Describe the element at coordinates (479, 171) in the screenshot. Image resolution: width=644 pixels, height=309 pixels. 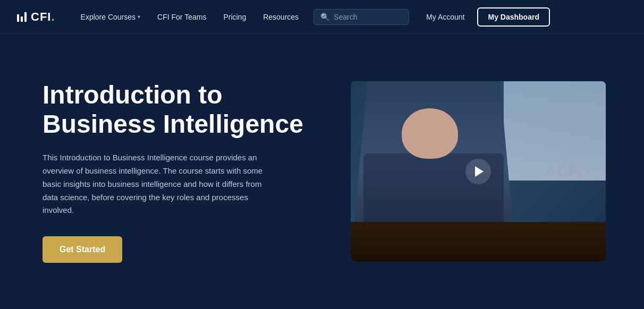
I see `play-icon` at that location.